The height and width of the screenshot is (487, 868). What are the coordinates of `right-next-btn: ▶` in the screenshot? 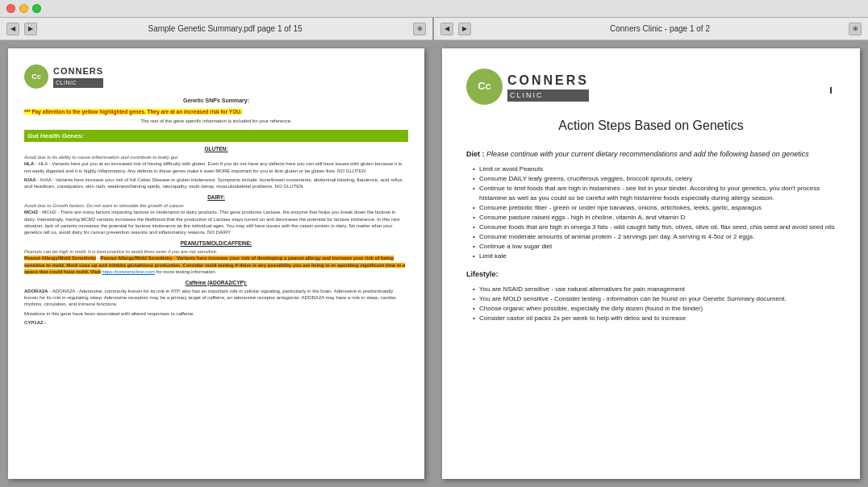 It's located at (465, 29).